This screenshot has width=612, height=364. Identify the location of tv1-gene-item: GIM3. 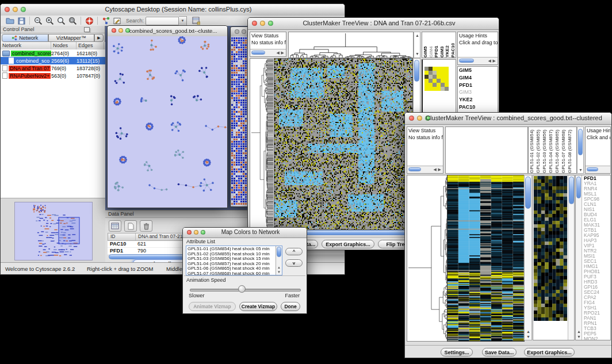
(477, 92).